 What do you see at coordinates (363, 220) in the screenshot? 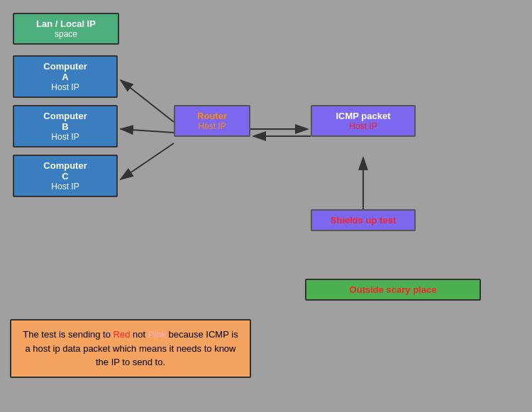
I see `shields-box: Shields up test` at bounding box center [363, 220].